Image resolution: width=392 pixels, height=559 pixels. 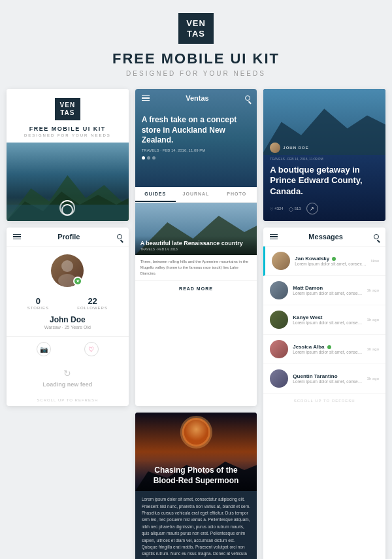 What do you see at coordinates (327, 293) in the screenshot?
I see `msg-text-2: Lorem ipsum dolor sit amet, consectetur.` at bounding box center [327, 293].